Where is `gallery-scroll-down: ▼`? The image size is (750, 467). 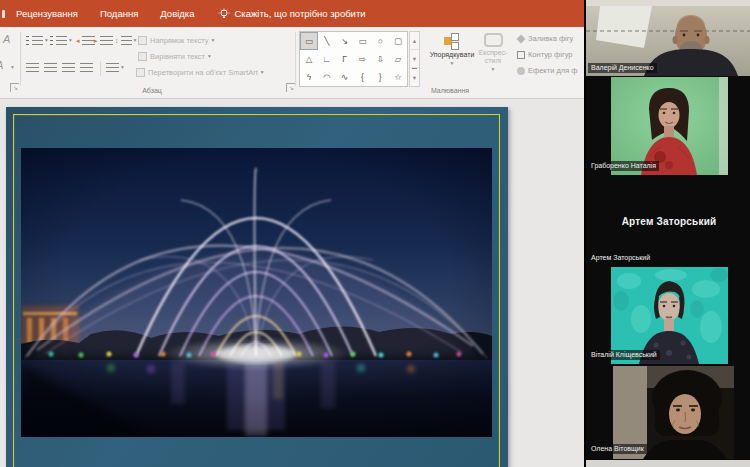 gallery-scroll-down: ▼ is located at coordinates (414, 59).